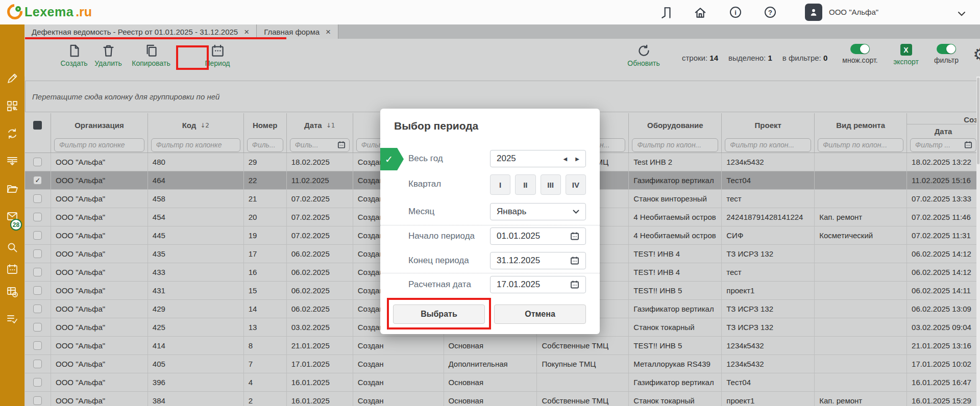 The image size is (980, 406). Describe the element at coordinates (675, 364) in the screenshot. I see `cell-equip: Металлорукав RS439` at that location.